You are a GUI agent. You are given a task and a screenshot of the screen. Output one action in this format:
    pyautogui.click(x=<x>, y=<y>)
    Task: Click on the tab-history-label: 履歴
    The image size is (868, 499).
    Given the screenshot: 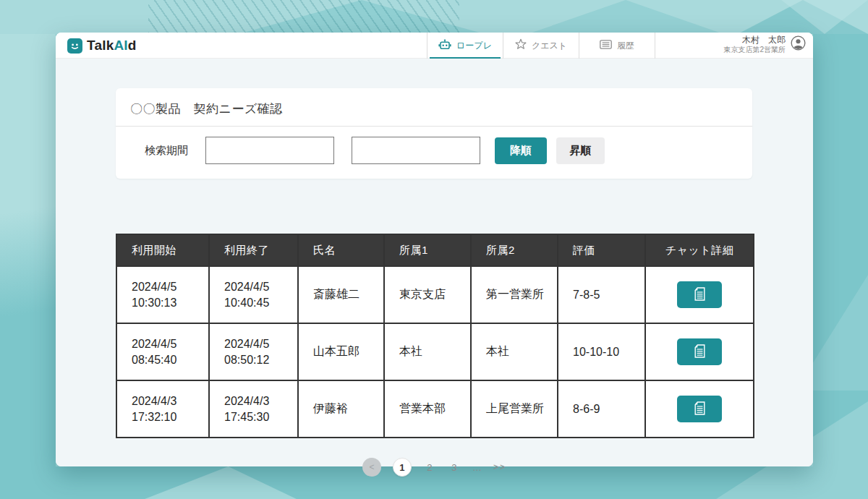 What is the action you would take?
    pyautogui.click(x=626, y=46)
    